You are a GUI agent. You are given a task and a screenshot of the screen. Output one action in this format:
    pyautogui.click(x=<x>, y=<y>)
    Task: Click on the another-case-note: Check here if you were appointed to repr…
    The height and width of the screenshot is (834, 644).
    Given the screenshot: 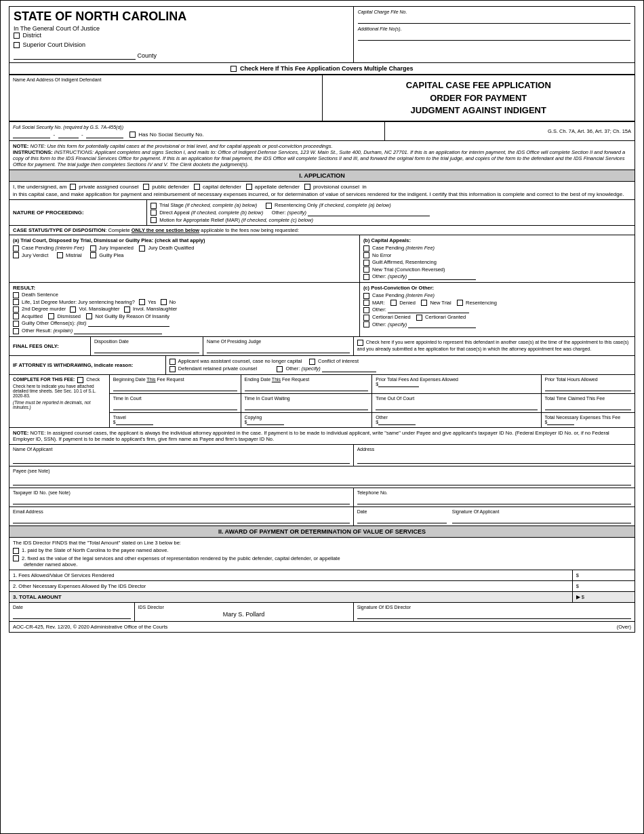 What is the action you would take?
    pyautogui.click(x=494, y=345)
    